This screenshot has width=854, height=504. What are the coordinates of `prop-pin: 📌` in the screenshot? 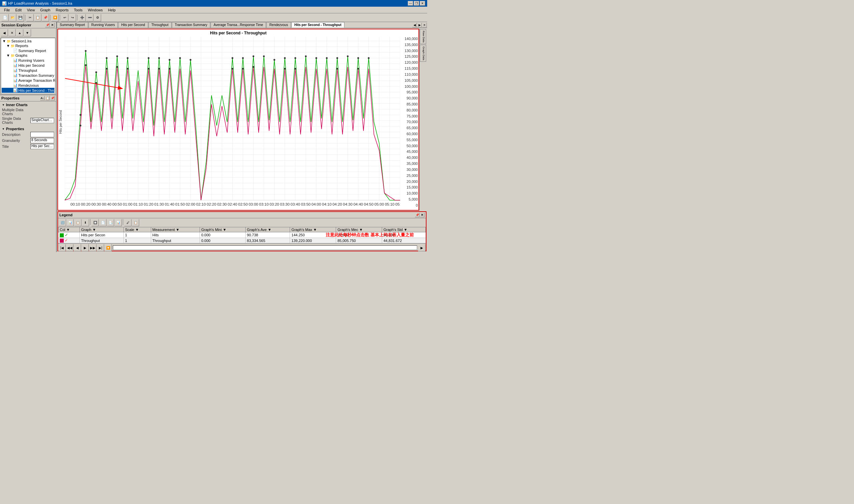 It's located at (52, 98).